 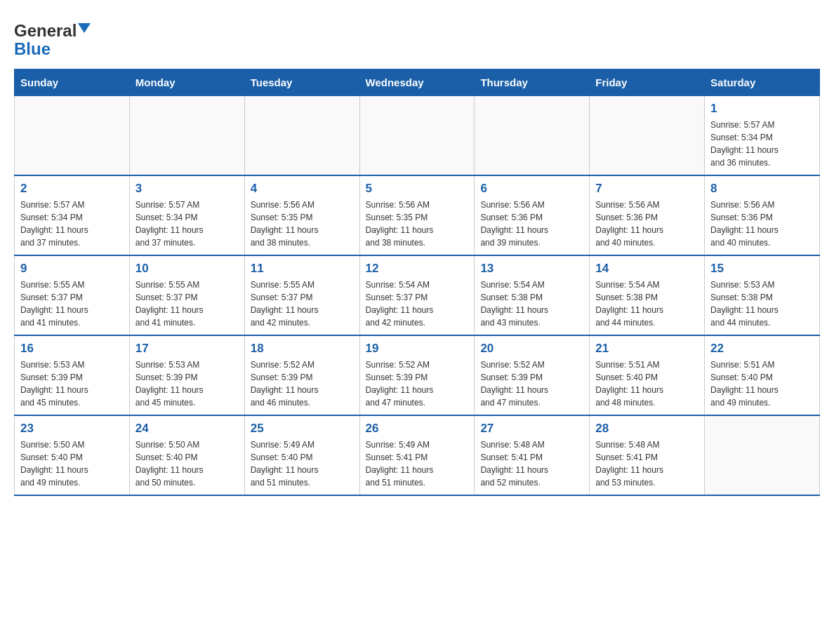 I want to click on calendar-cell: 6Sunrise: 5:56 AM Sunset: 5:36 PM Daylig…, so click(x=532, y=215).